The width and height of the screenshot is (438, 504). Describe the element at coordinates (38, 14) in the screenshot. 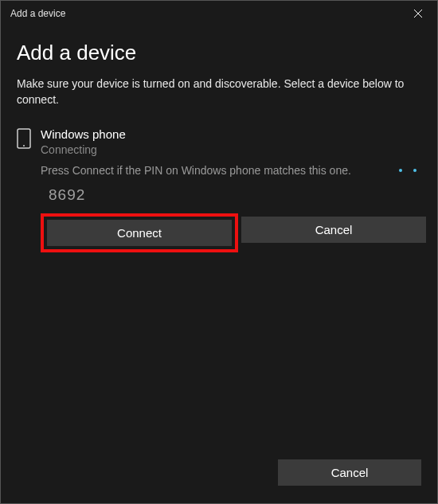

I see `titlebar-title: Add a device` at that location.